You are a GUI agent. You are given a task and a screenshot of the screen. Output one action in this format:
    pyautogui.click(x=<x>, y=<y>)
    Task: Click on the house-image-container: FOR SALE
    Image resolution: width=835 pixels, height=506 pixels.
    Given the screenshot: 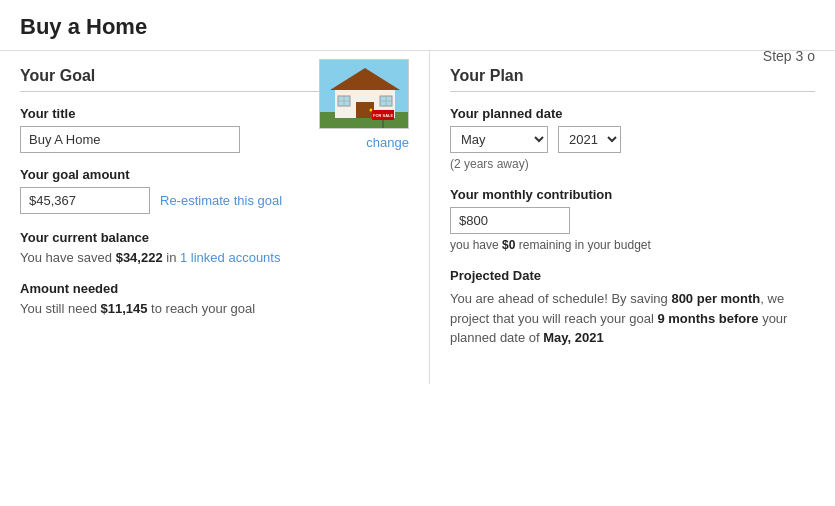 What is the action you would take?
    pyautogui.click(x=364, y=94)
    